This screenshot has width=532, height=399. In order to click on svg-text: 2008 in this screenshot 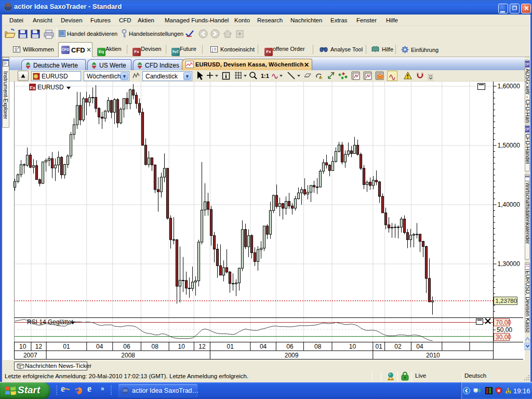, I will do `click(128, 355)`.